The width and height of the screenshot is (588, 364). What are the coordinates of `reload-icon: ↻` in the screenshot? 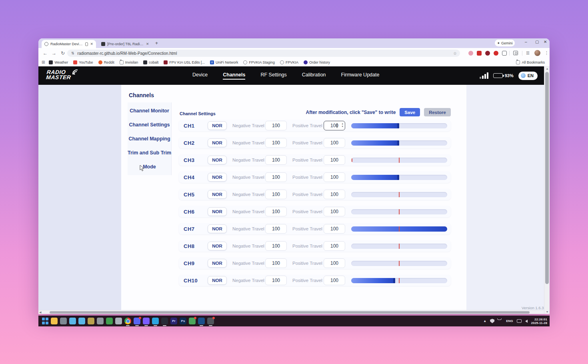 It's located at (63, 53).